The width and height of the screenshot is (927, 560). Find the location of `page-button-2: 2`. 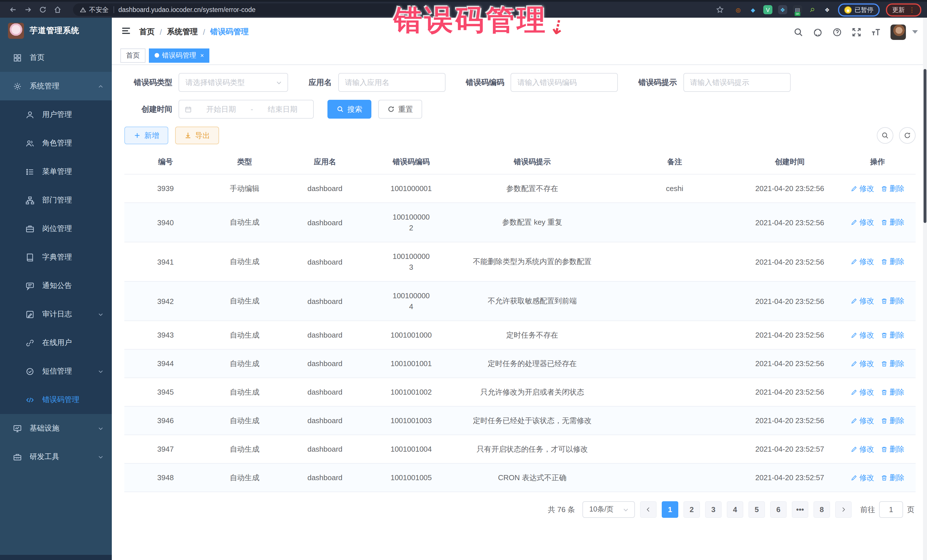

page-button-2: 2 is located at coordinates (692, 510).